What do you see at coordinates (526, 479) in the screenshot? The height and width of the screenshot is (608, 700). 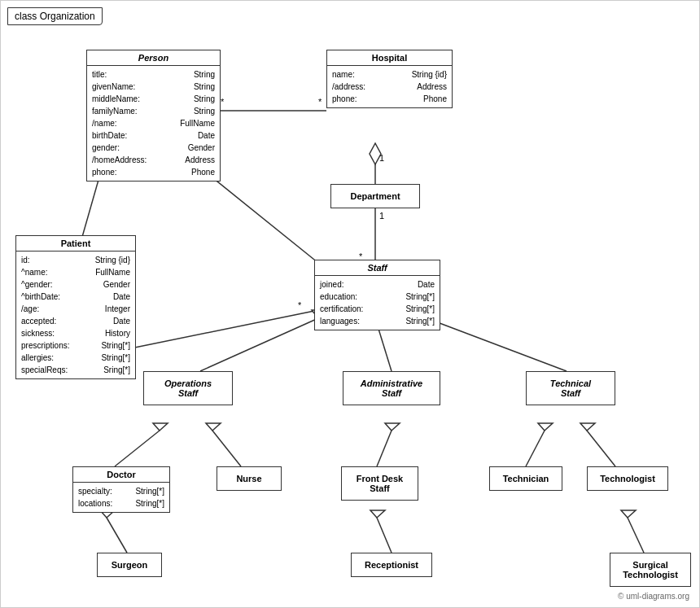 I see `technician-box: Technician` at bounding box center [526, 479].